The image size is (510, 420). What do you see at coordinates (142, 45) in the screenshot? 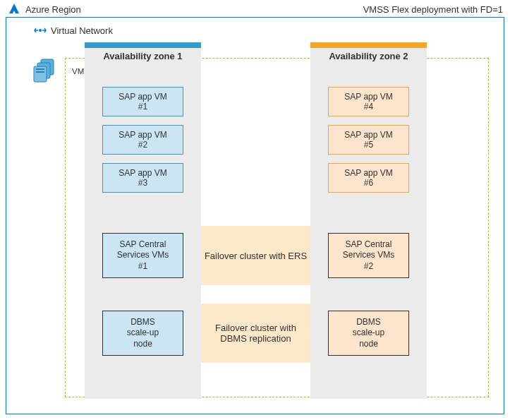
I see `az1-headerbar` at bounding box center [142, 45].